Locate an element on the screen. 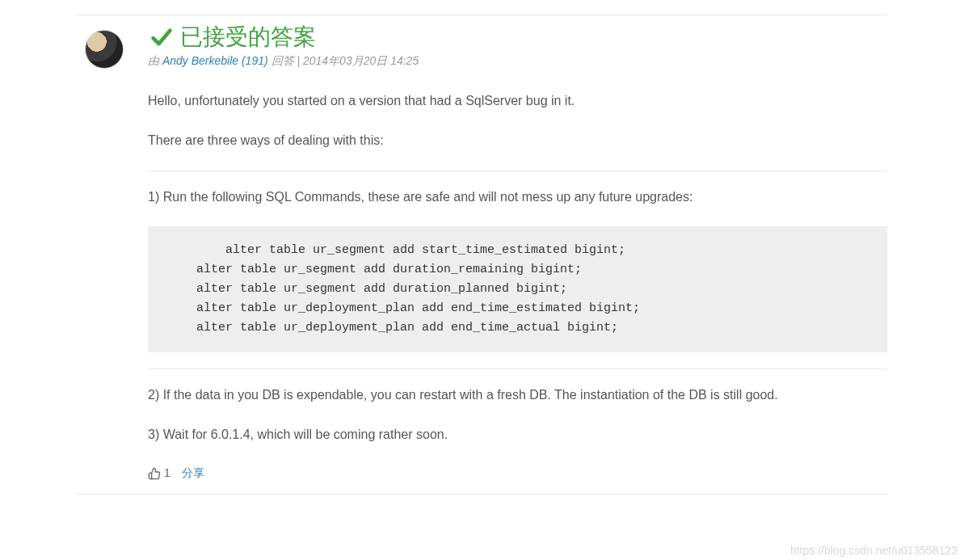  byline-action: 回答 is located at coordinates (281, 61).